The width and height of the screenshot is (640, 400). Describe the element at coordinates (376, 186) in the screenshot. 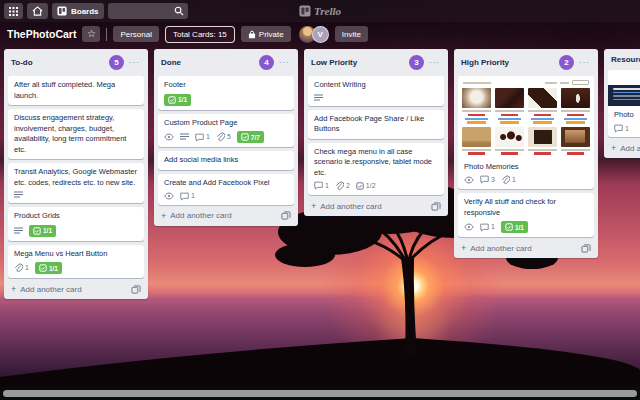

I see `card-badges: 1 2 1/2` at that location.